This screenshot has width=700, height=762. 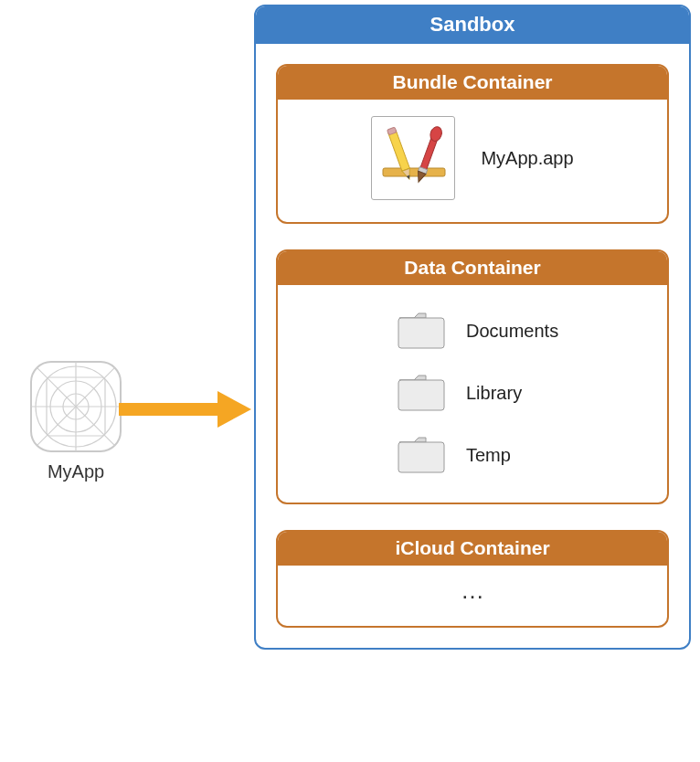 I want to click on icloud-ellipsis: …, so click(x=472, y=596).